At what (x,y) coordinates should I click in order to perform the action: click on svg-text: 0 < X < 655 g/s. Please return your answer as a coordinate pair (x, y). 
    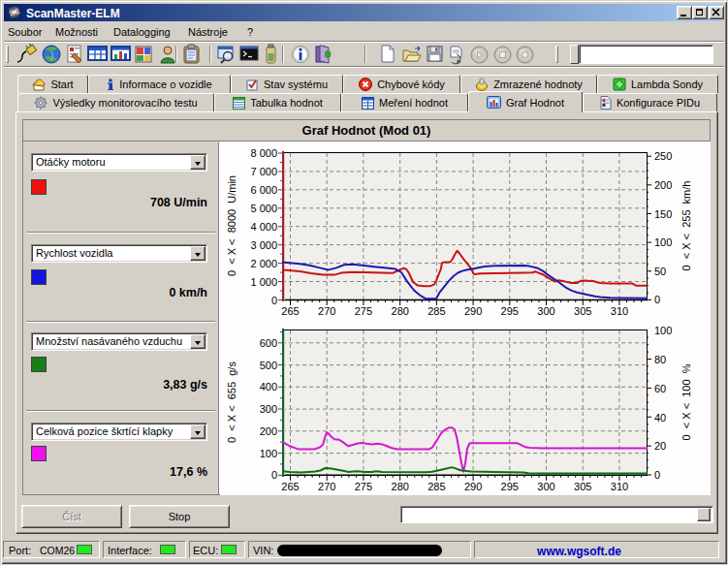
    Looking at the image, I should click on (232, 402).